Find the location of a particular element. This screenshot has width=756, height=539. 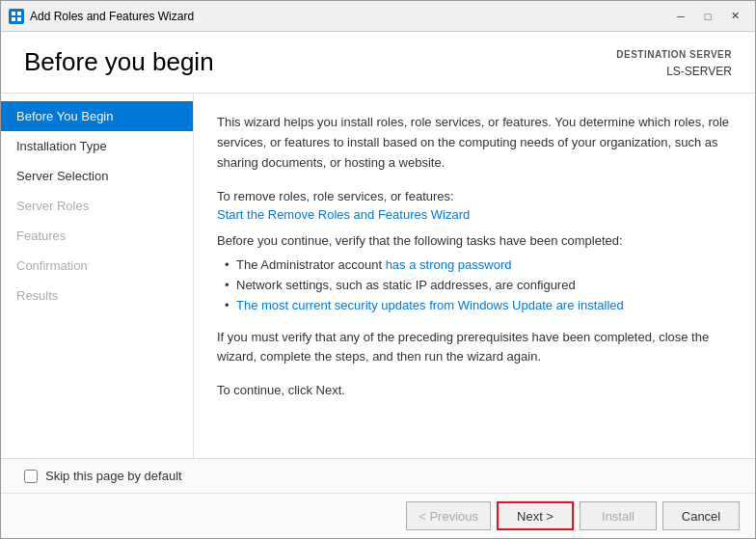

prerequisites-list: The Administrator account has a strong p… is located at coordinates (474, 285).